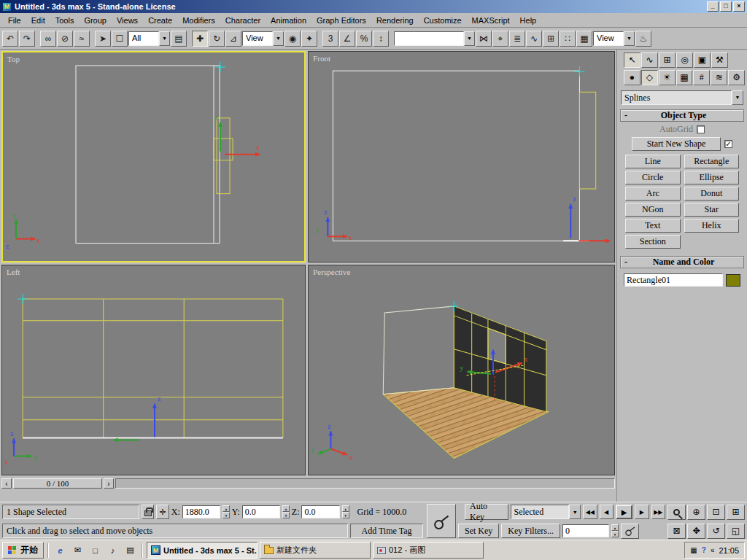 The image size is (747, 560). What do you see at coordinates (528, 20) in the screenshot?
I see `menu-help: Help` at bounding box center [528, 20].